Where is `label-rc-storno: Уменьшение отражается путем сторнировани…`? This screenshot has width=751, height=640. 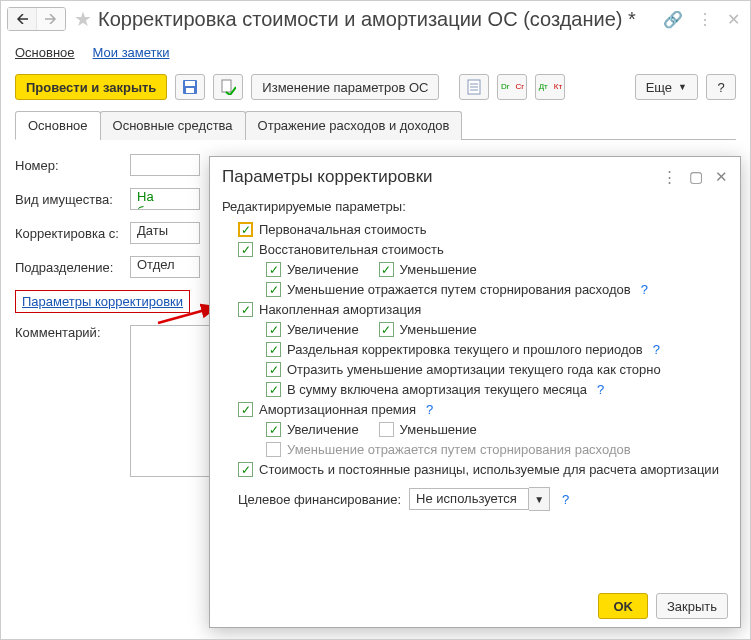
label-rc-storno: Уменьшение отражается путем сторнировани… is located at coordinates (459, 290).